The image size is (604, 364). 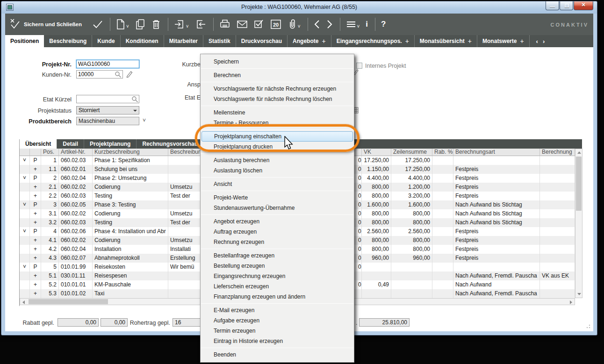 What do you see at coordinates (144, 121) in the screenshot?
I see `chevron-down-icon: ˅` at bounding box center [144, 121].